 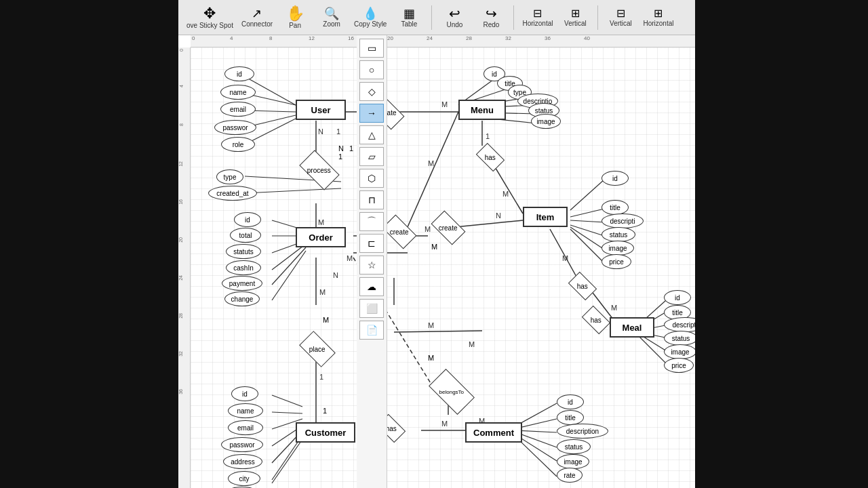 What do you see at coordinates (615, 178) in the screenshot?
I see `attr-item-id: id` at bounding box center [615, 178].